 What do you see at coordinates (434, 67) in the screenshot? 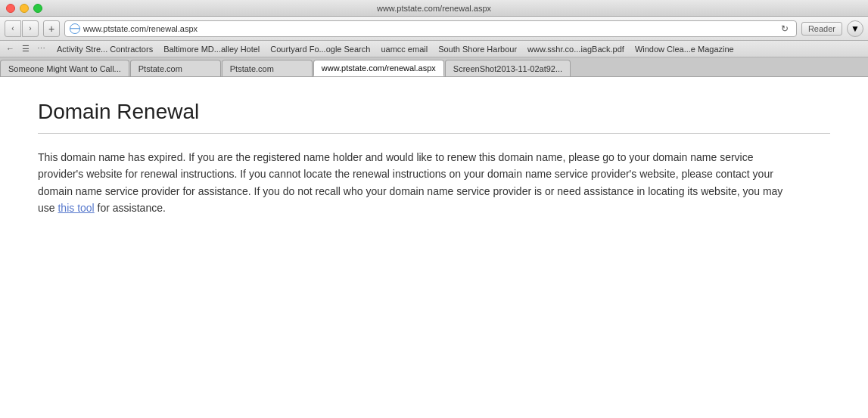
I see `tabs-bar: Someone Might Want to Call... Ptstate.co…` at bounding box center [434, 67].